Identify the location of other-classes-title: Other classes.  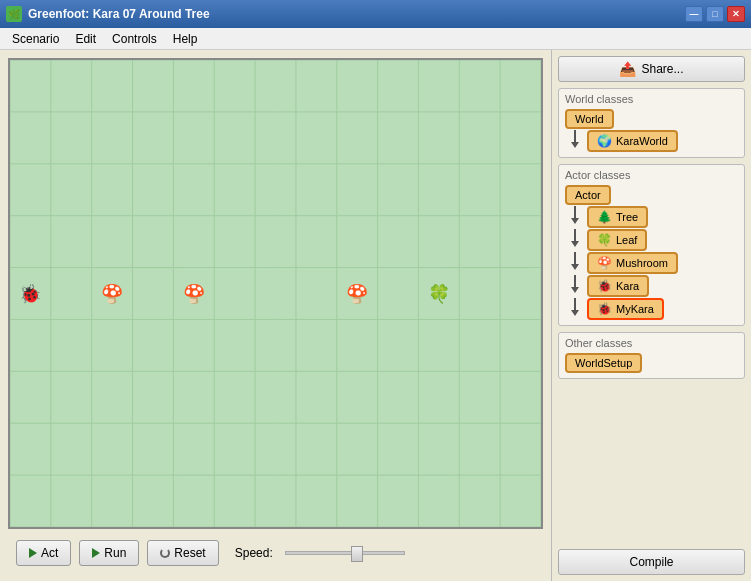
(652, 343).